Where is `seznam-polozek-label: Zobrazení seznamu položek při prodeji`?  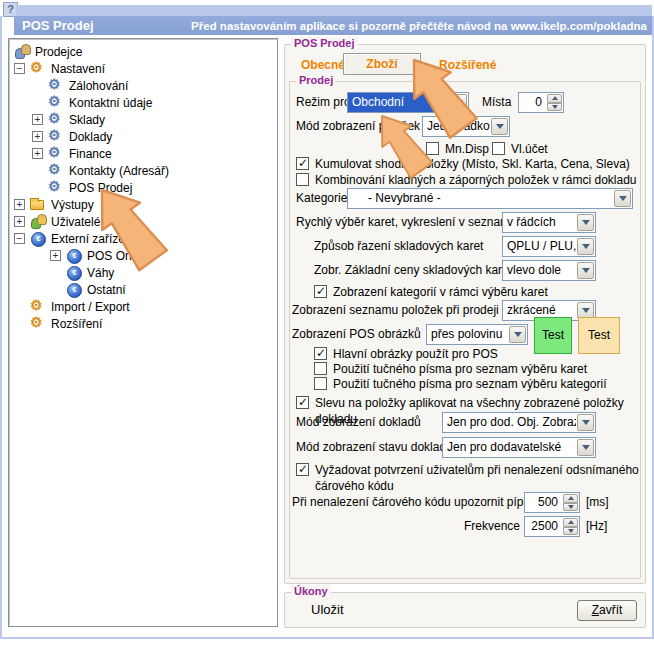 seznam-polozek-label: Zobrazení seznamu položek při prodeji is located at coordinates (396, 310).